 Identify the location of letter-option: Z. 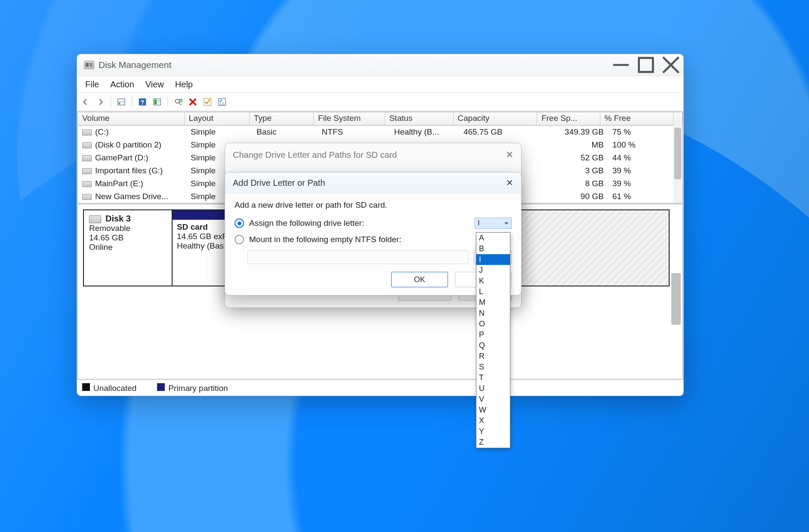
(493, 442).